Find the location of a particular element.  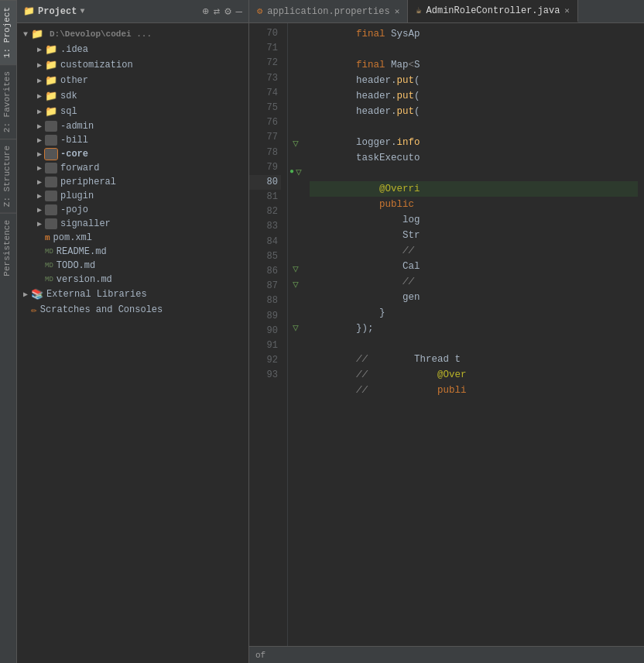

item-label: plugin is located at coordinates (77, 196).